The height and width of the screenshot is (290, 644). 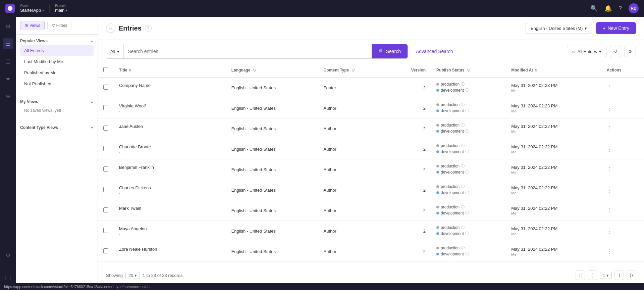 What do you see at coordinates (57, 128) in the screenshot?
I see `content-type-views-header: Content Type Views ▼` at bounding box center [57, 128].